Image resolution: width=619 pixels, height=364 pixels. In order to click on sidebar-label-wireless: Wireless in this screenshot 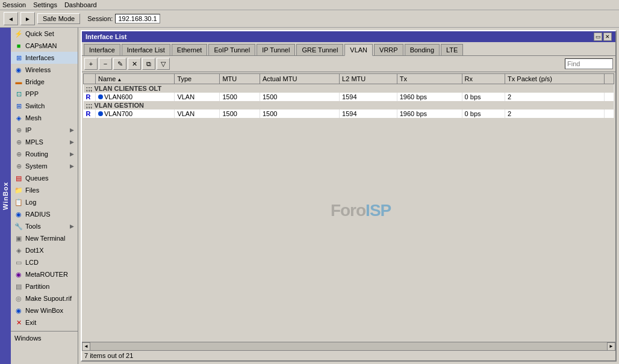, I will do `click(38, 70)`.